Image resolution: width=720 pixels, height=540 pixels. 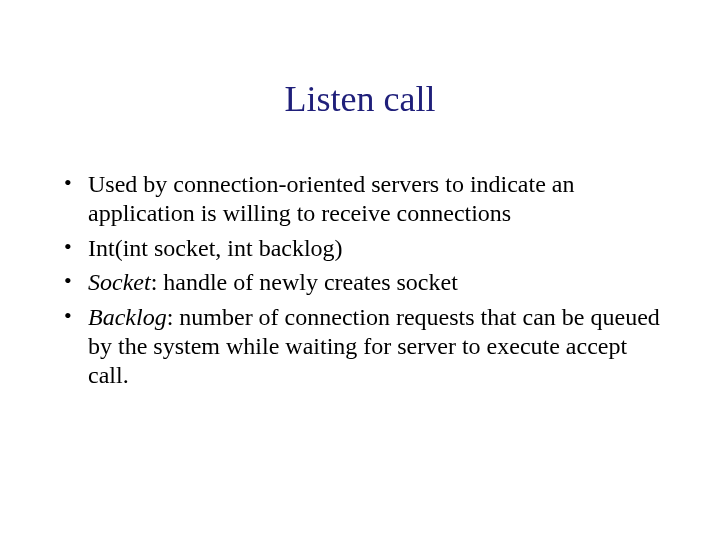 I want to click on bullet-text: Used by connection-oriented servers to i…, so click(x=332, y=198).